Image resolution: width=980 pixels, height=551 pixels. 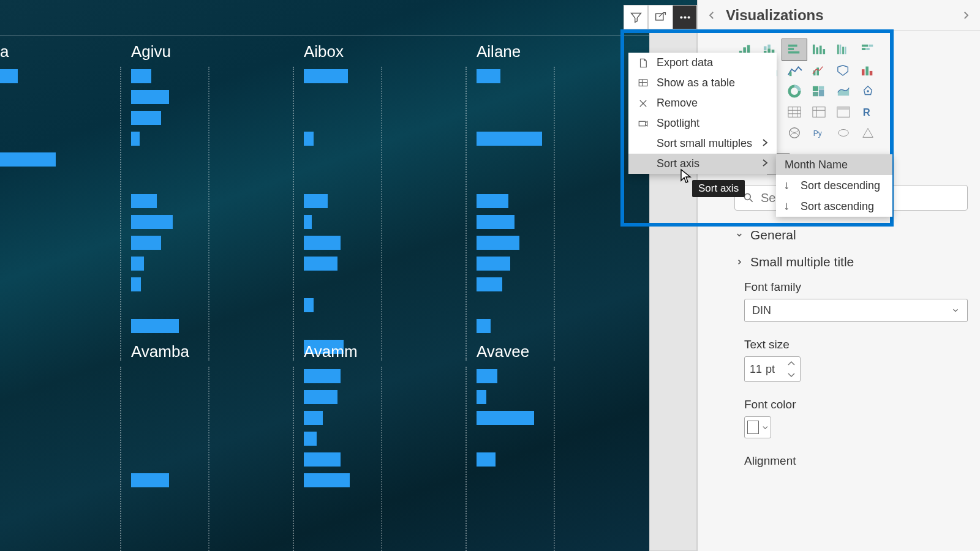 What do you see at coordinates (834, 186) in the screenshot?
I see `submenu-item-sort-descending: Sort descending` at bounding box center [834, 186].